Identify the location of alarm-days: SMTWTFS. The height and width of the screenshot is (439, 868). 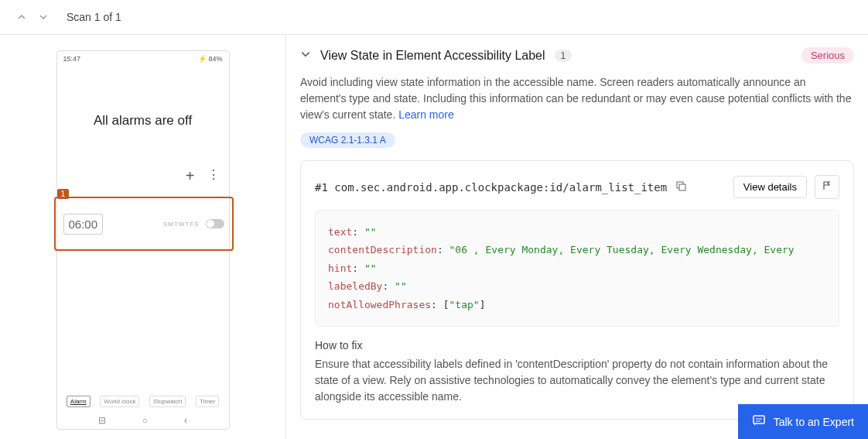
(181, 225).